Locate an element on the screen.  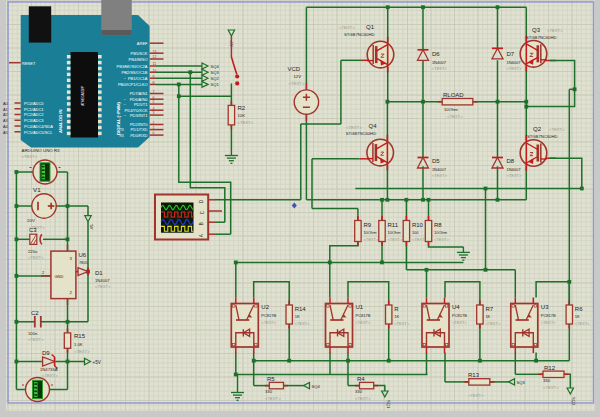
svg-text: PC5/ADC5/SCL is located at coordinates (38, 132).